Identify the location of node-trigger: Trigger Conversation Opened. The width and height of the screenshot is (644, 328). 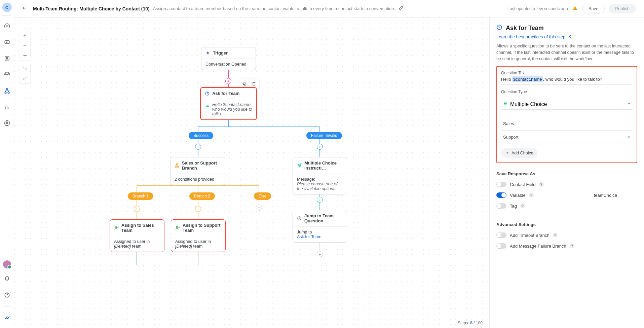
(229, 59).